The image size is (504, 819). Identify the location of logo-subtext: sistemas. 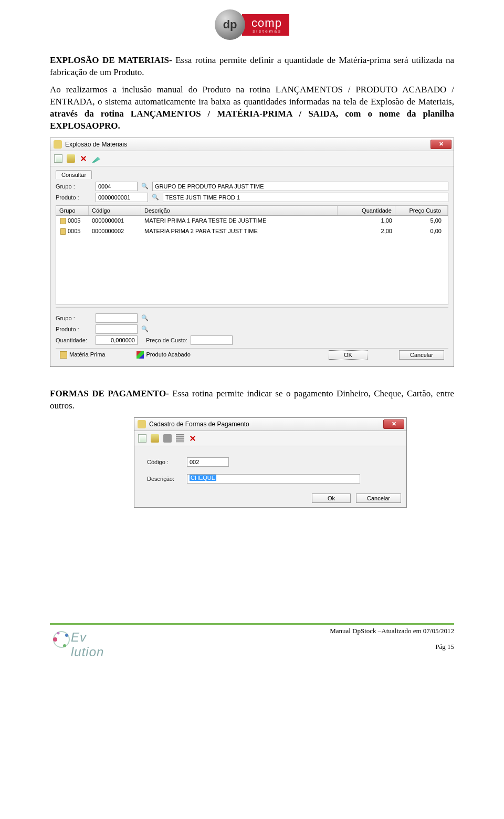
(267, 32).